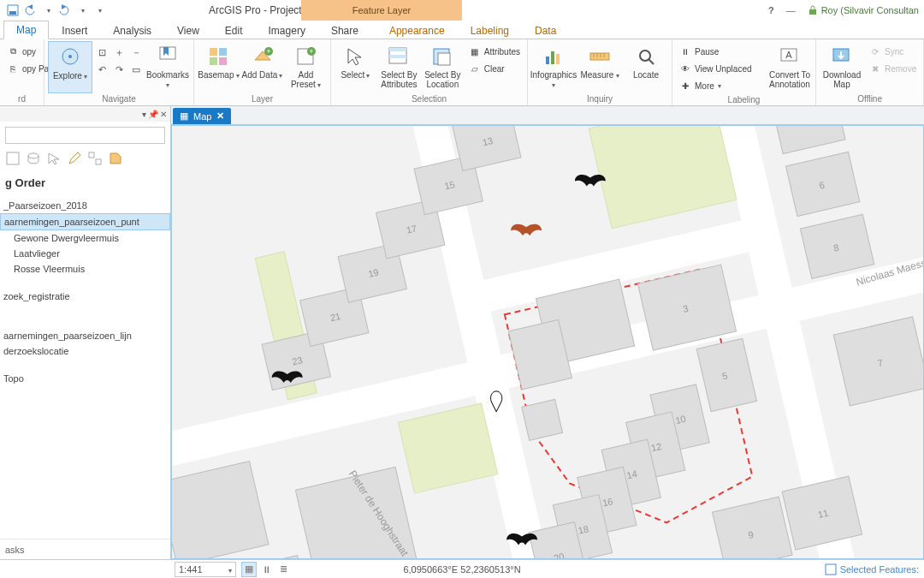 The height and width of the screenshot is (578, 924). I want to click on redo-dropdown-icon, so click(81, 10).